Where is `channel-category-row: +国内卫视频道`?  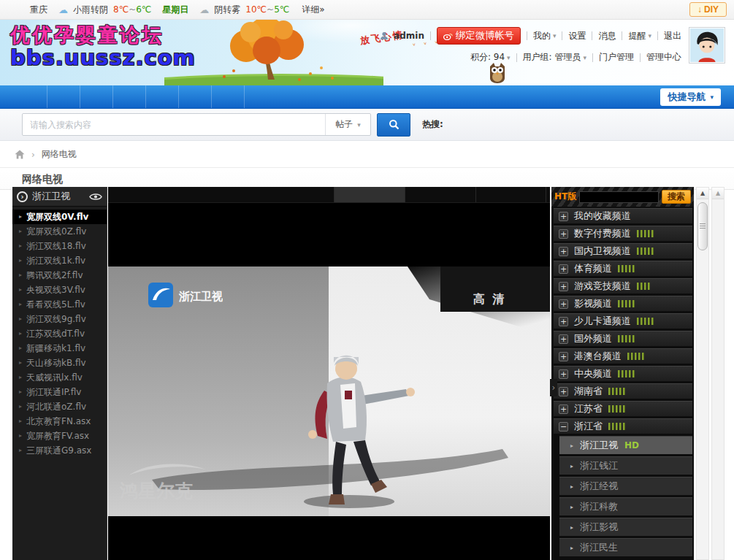
channel-category-row: +国内卫视频道 is located at coordinates (623, 251).